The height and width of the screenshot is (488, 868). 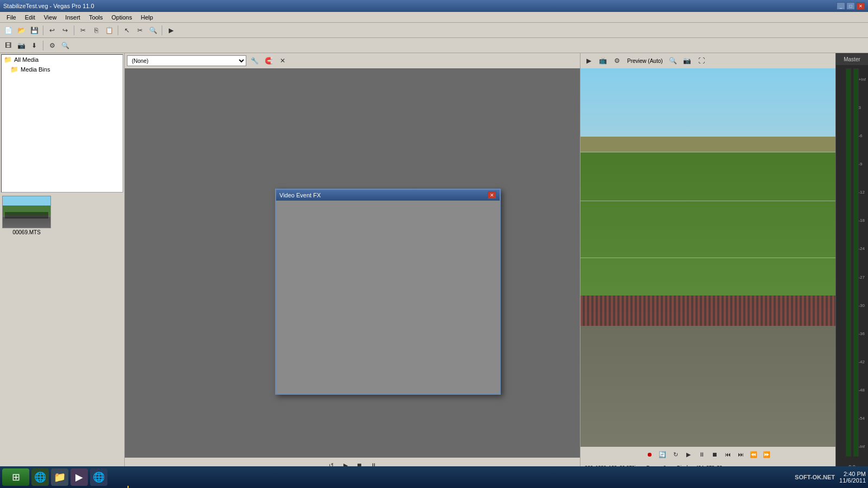 What do you see at coordinates (727, 454) in the screenshot?
I see `rp-prev-frame-btn: ⏮` at bounding box center [727, 454].